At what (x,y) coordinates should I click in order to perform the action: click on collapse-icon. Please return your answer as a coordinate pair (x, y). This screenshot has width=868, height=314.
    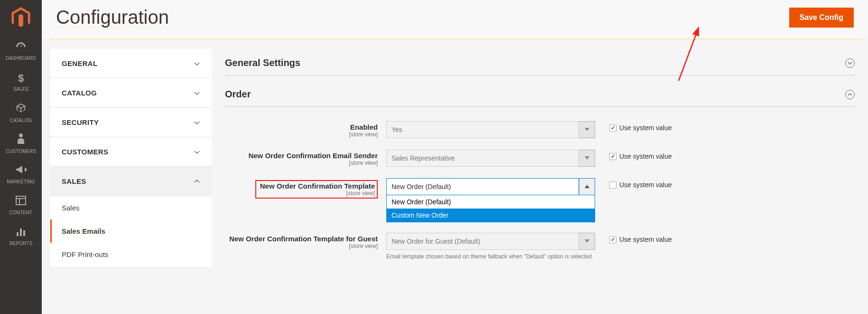
    Looking at the image, I should click on (850, 63).